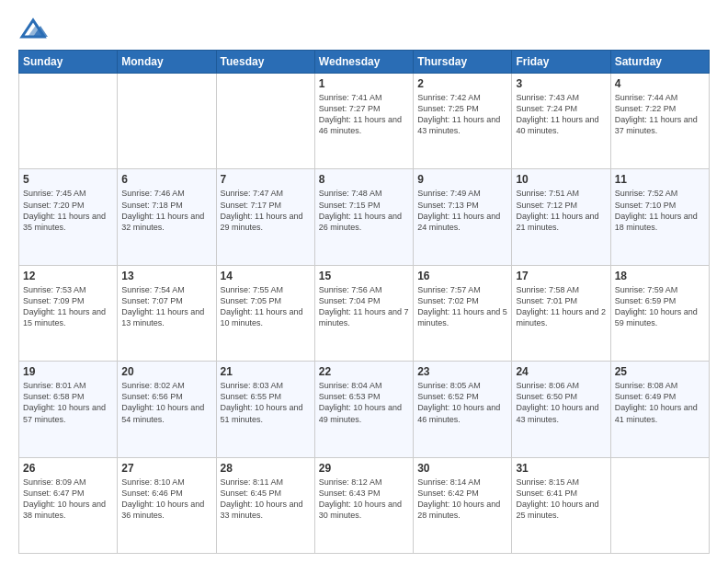  What do you see at coordinates (68, 403) in the screenshot?
I see `day-info: Sunrise: 8:01 AMSunset: 6:58 PMDaylight:…` at bounding box center [68, 403].